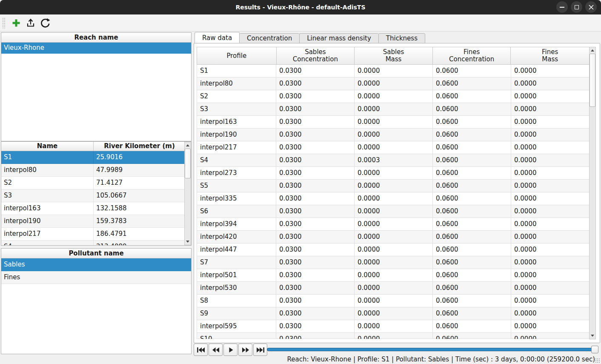  Describe the element at coordinates (393, 109) in the screenshot. I see `table-row-s3: S30.03000.00000.06000.0000` at that location.